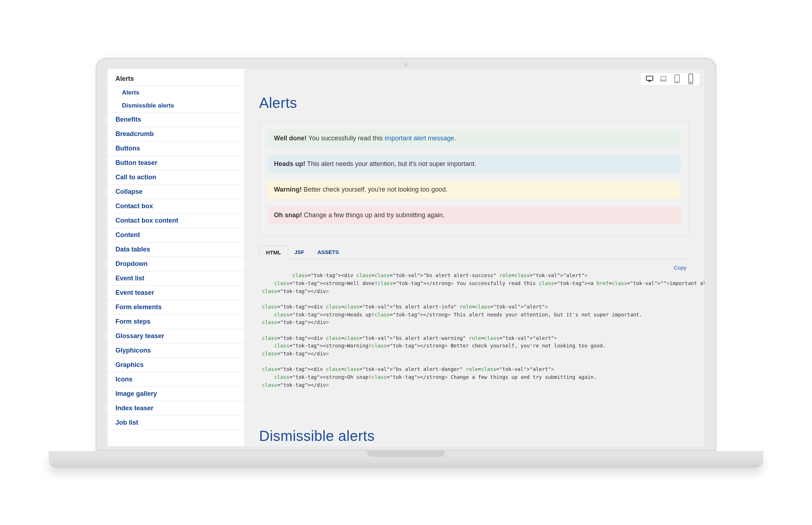  Describe the element at coordinates (390, 164) in the screenshot. I see `alert-info-text: This alert needs your attention, but it'…` at that location.